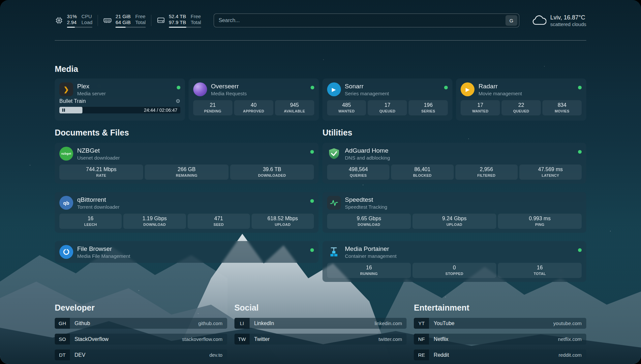  I want to click on stat-upload: 618.52 Mbps UPLOAD, so click(283, 221).